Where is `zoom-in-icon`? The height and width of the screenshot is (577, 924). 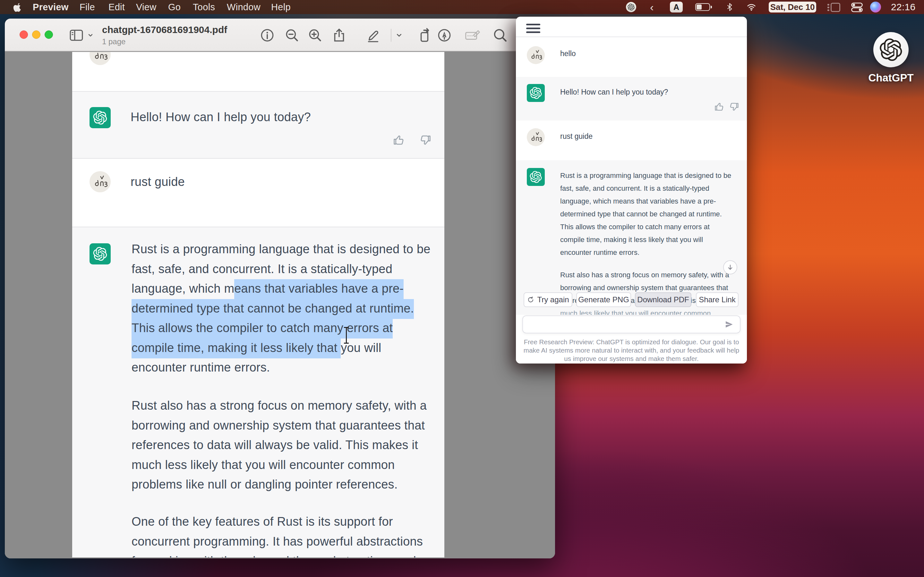 zoom-in-icon is located at coordinates (315, 35).